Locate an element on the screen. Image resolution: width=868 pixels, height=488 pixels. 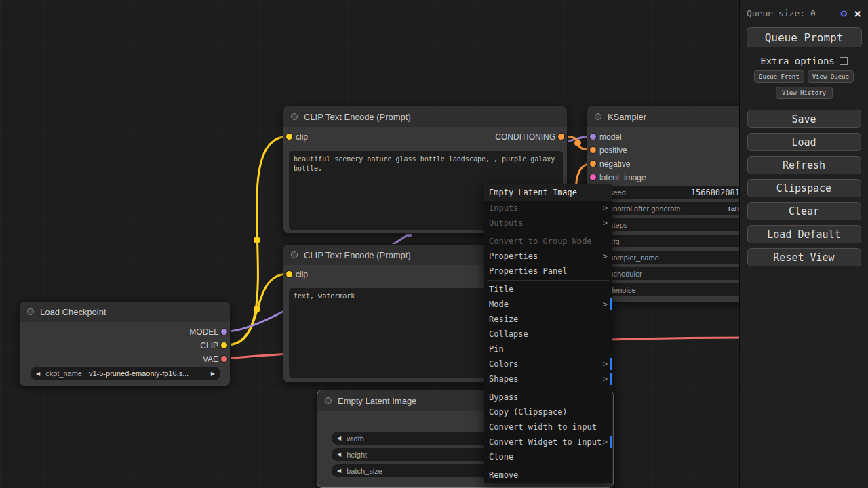
vae-output-slot is located at coordinates (224, 359).